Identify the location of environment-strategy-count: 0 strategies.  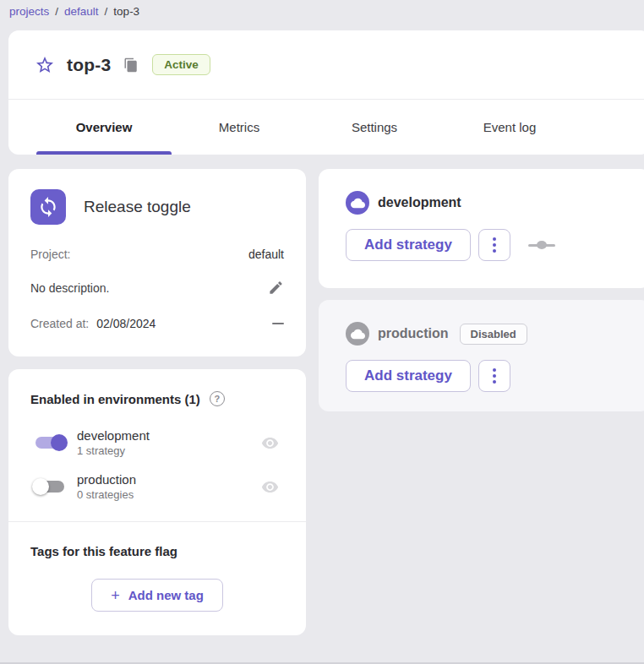
(106, 495).